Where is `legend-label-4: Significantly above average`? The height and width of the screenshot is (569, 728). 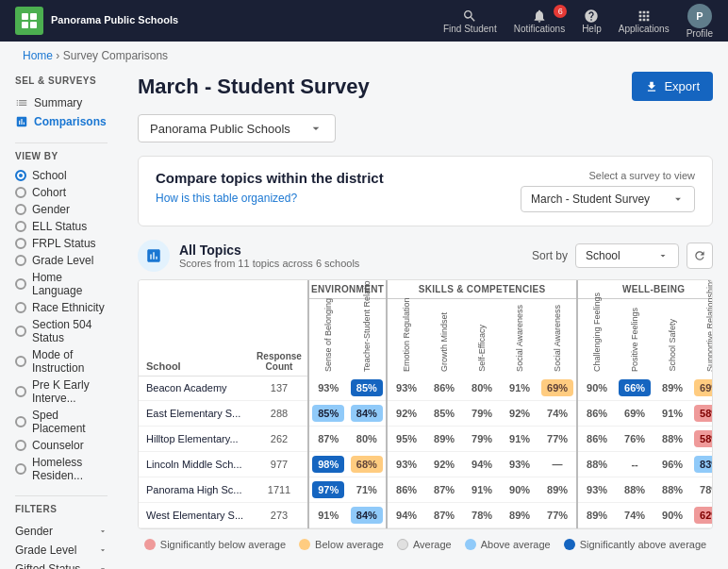
legend-label-4: Significantly above average is located at coordinates (643, 544).